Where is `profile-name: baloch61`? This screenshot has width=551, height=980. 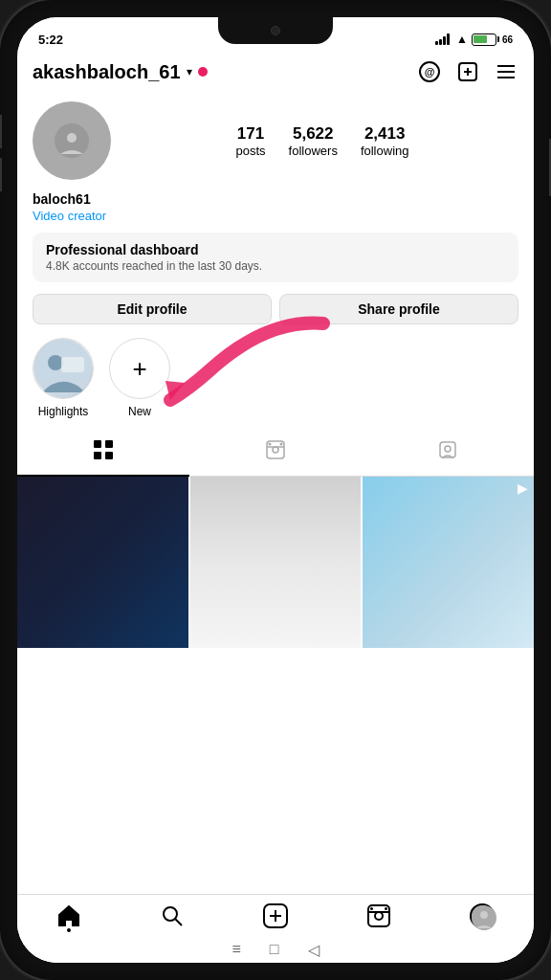
profile-name: baloch61 is located at coordinates (276, 199).